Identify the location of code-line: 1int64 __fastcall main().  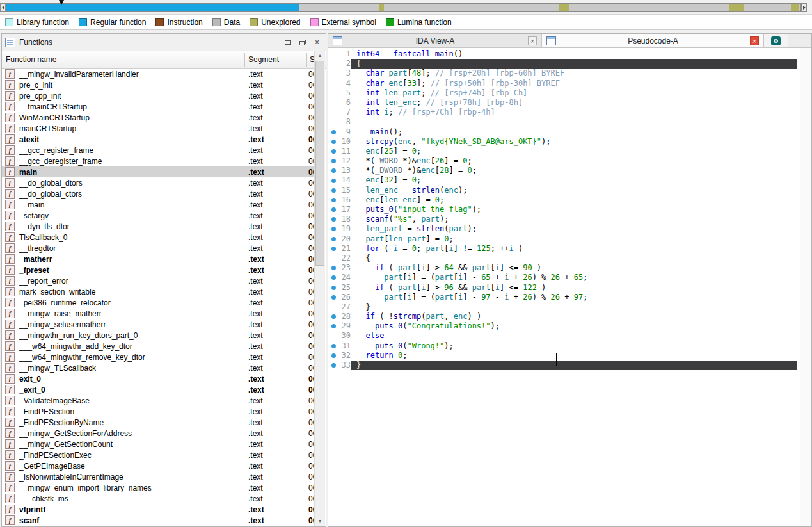
(564, 54).